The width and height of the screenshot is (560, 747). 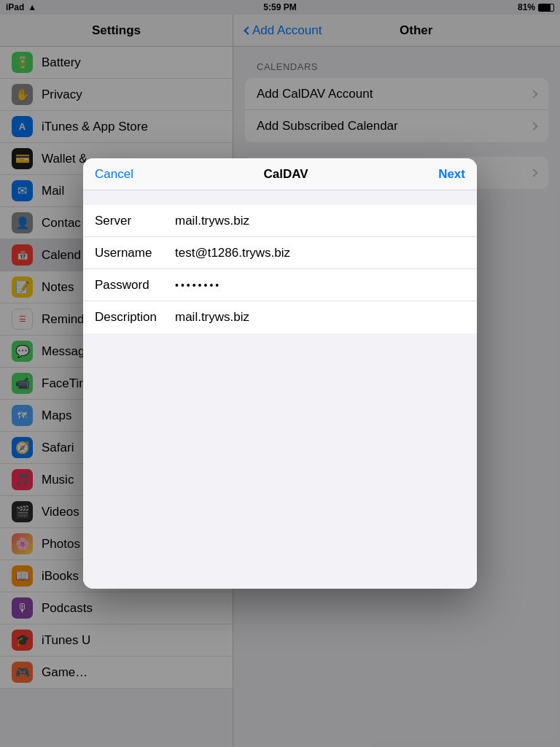 I want to click on server-row: Server mail.tryws.biz, so click(x=280, y=221).